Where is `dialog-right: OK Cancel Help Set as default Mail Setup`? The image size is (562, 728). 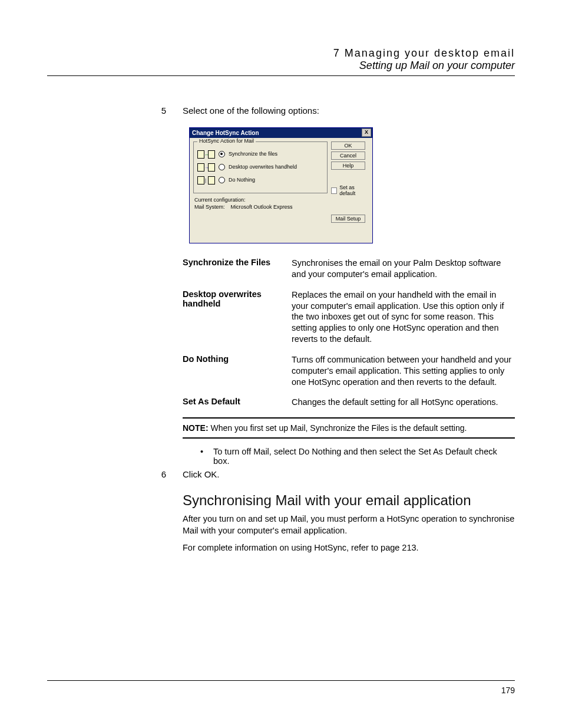
dialog-right: OK Cancel Help Set as default Mail Setup is located at coordinates (350, 190).